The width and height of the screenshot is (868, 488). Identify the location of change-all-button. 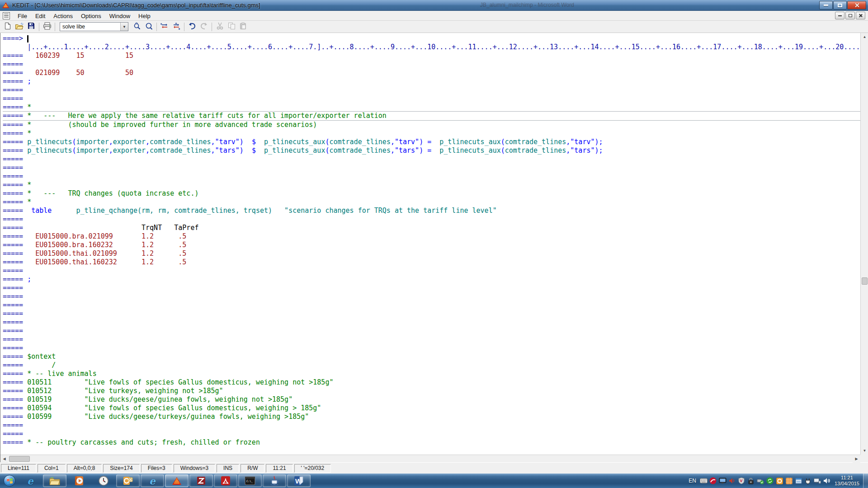
(176, 27).